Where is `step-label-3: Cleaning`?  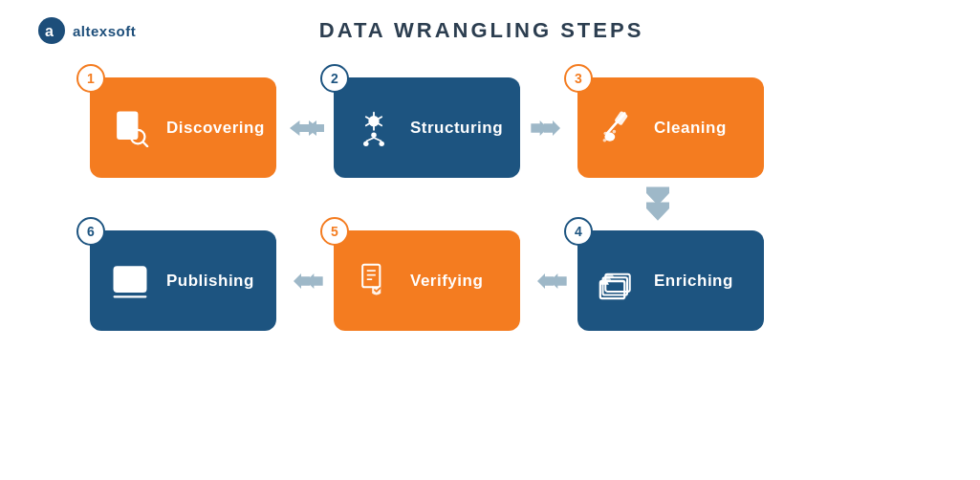
step-label-3: Cleaning is located at coordinates (690, 128).